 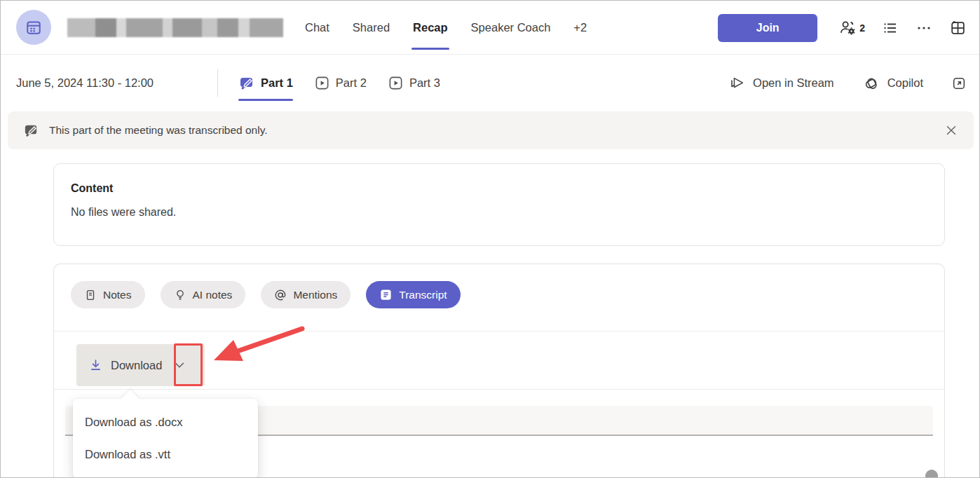 I want to click on pill-ai-notes: AI notes, so click(x=203, y=294).